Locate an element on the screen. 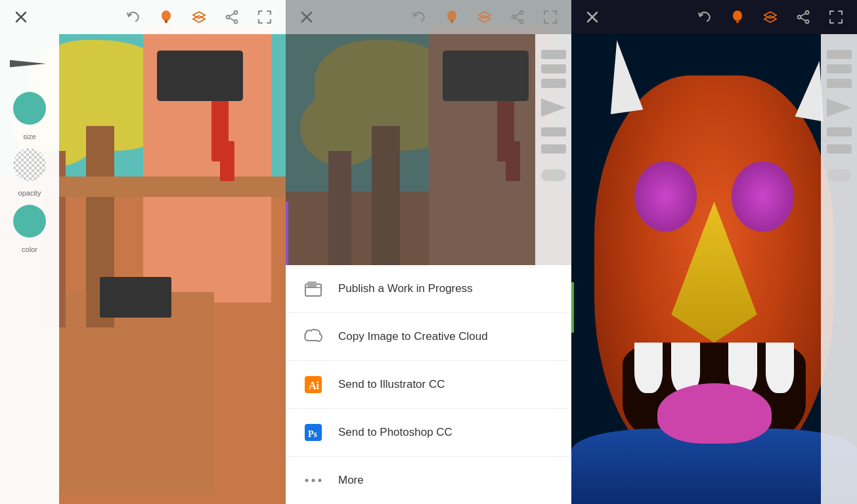 Image resolution: width=857 pixels, height=504 pixels. opacity-control is located at coordinates (30, 165).